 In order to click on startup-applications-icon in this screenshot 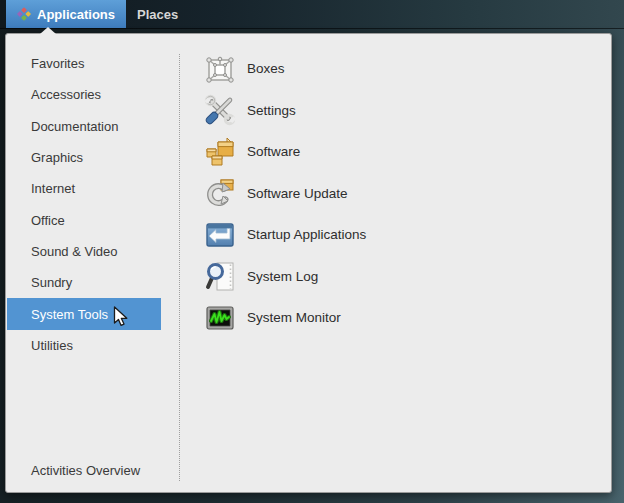, I will do `click(220, 235)`.